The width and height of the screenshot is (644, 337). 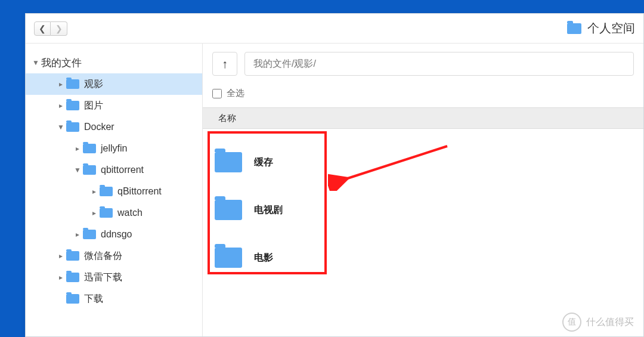 What do you see at coordinates (423, 258) in the screenshot?
I see `folder-row: 电影` at bounding box center [423, 258].